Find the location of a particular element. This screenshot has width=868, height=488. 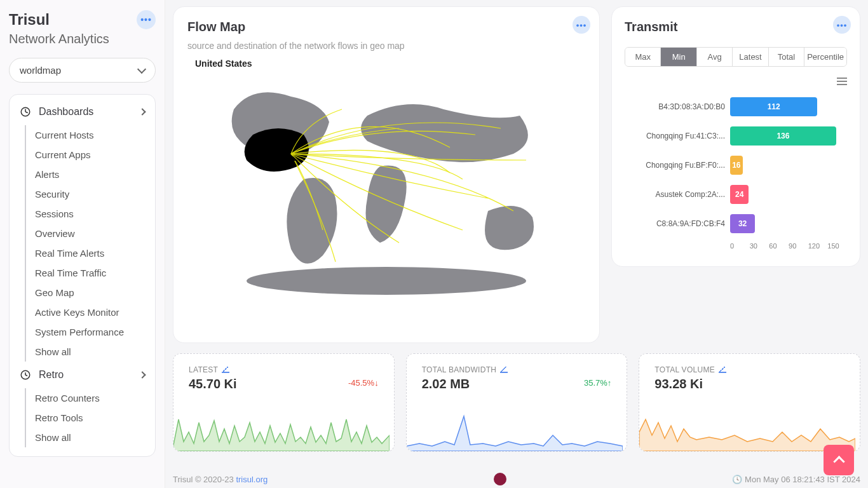

stat-card-bandwidth: TOTAL BANDWIDTH 2.02 MB 35.7%↑ is located at coordinates (517, 403).